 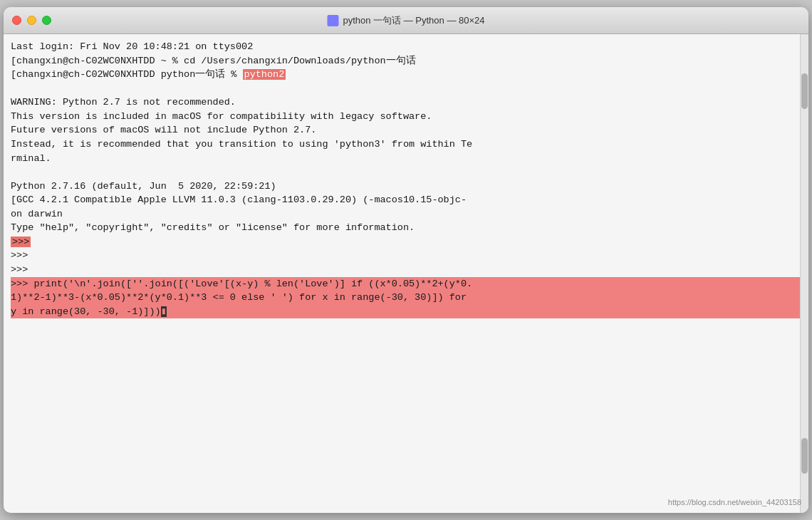 What do you see at coordinates (735, 503) in the screenshot?
I see `watermark: https://blog.csdn.net/weixin_44203158` at bounding box center [735, 503].